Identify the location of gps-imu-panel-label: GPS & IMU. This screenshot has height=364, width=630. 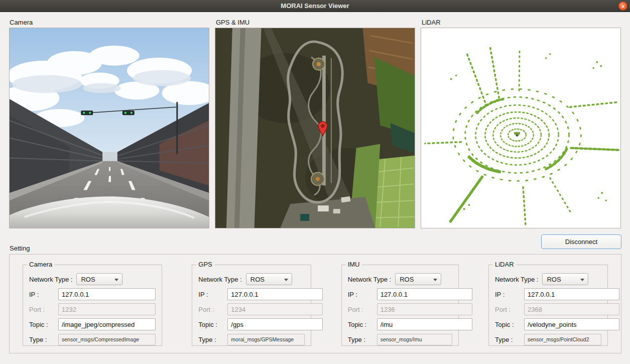
(233, 22).